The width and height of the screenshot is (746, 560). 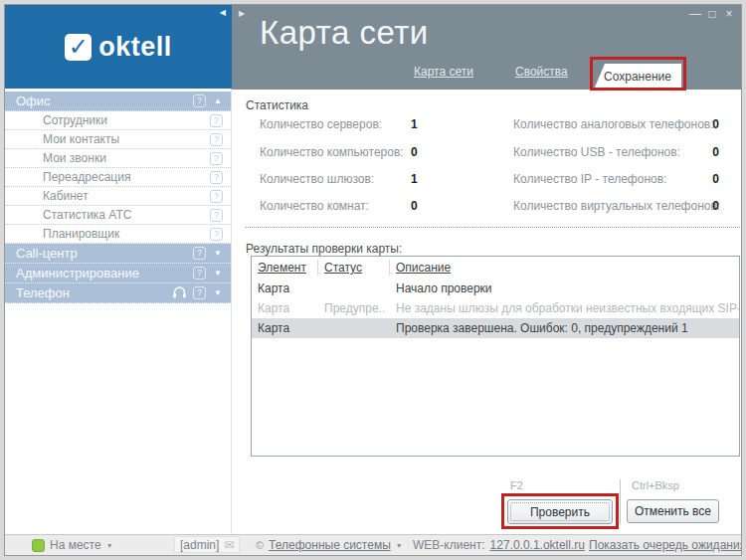 What do you see at coordinates (672, 511) in the screenshot?
I see `cancel-all-button: Отменить все` at bounding box center [672, 511].